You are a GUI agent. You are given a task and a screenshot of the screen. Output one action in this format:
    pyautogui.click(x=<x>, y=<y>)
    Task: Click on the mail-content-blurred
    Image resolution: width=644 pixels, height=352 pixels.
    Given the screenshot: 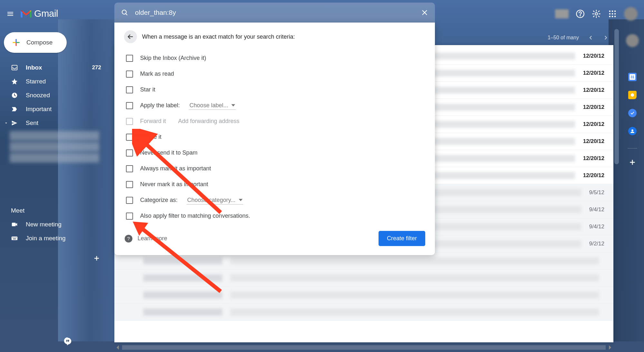 What is the action you would take?
    pyautogui.click(x=415, y=261)
    